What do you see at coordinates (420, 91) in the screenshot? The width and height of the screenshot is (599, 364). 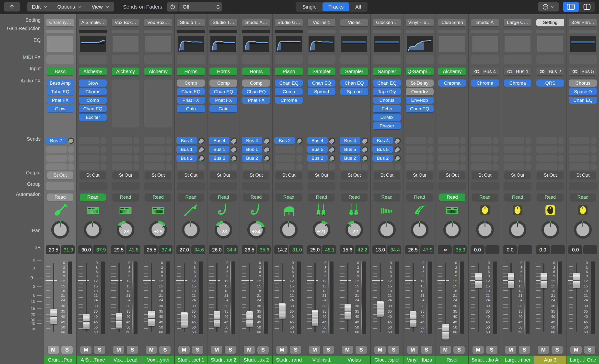 I see `audio-fx-slot: Overdrv` at bounding box center [420, 91].